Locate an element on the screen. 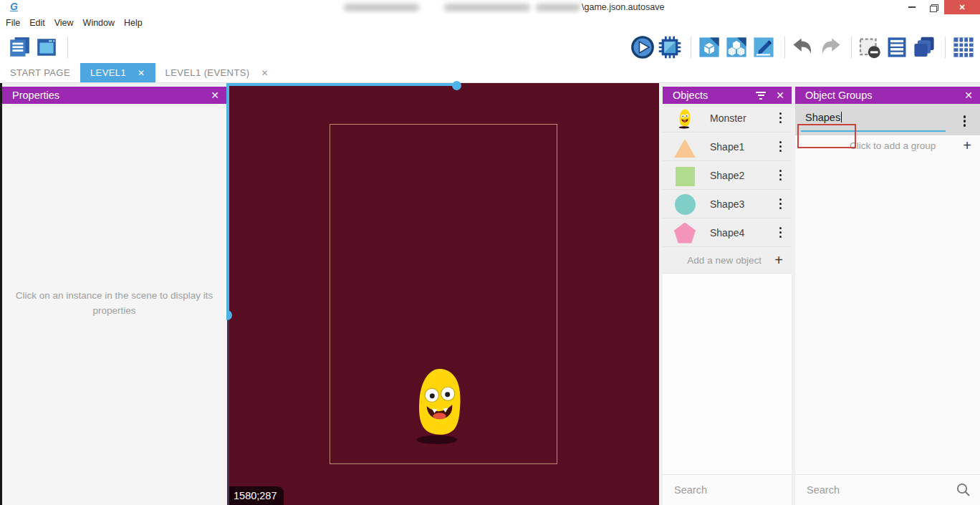 This screenshot has height=505, width=980. groups-search-input is located at coordinates (881, 490).